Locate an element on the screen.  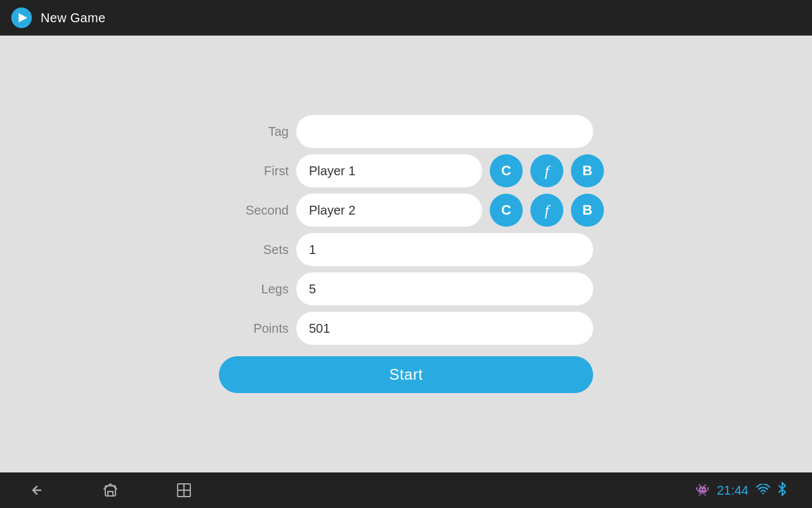
points-input is located at coordinates (445, 328).